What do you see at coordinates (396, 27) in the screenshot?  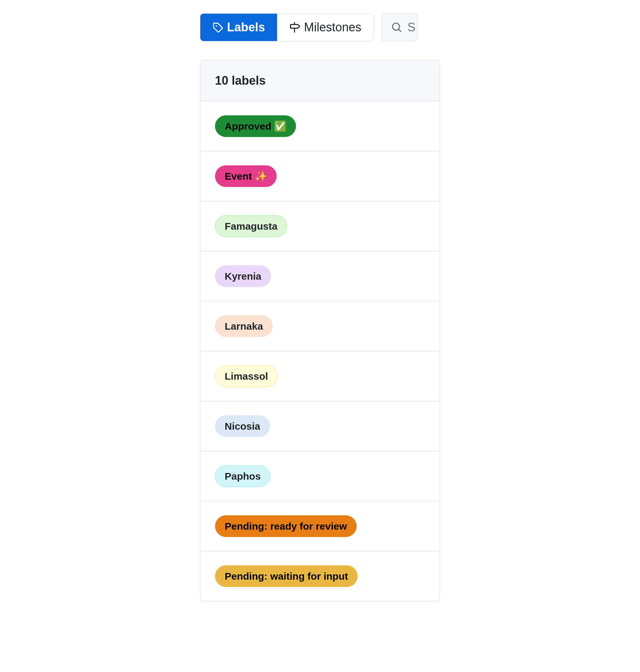 I see `search-icon` at bounding box center [396, 27].